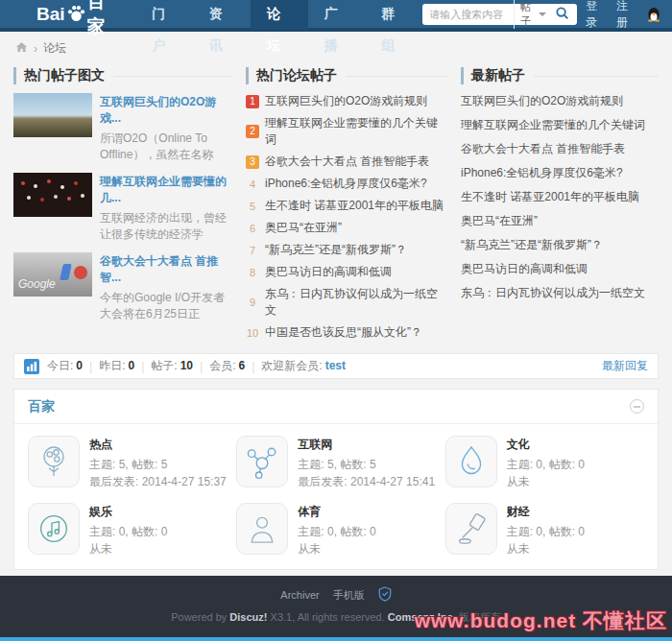 The image size is (672, 641). I want to click on forum-cell-finance: 财经 主题: 0, 帖数: 0 从未, so click(545, 530).